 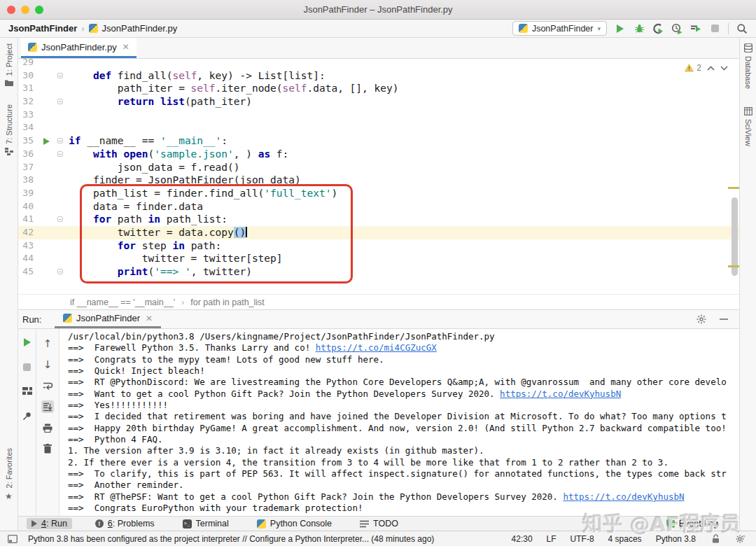 I want to click on favorites-icon: ★, so click(x=8, y=496).